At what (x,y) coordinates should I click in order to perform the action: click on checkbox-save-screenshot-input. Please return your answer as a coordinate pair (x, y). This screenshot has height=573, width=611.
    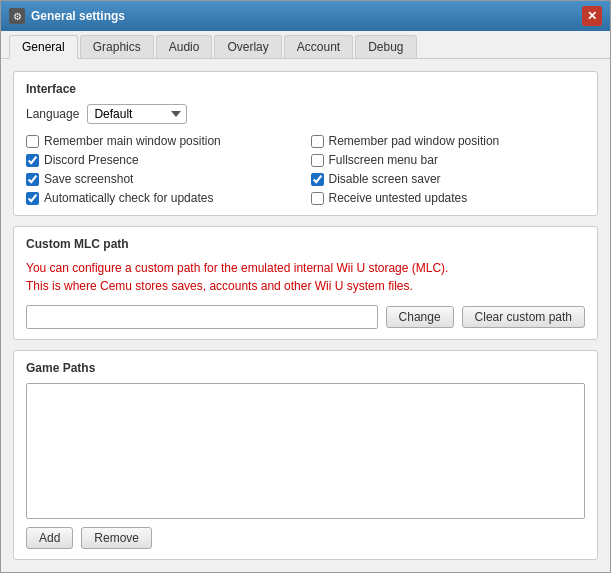
    Looking at the image, I should click on (32, 180).